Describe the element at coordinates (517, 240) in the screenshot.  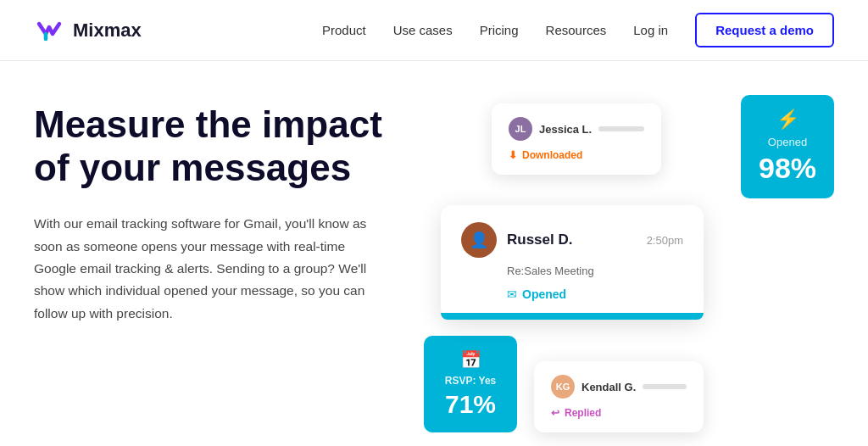
I see `russel-left: 👤 Russel D.` at that location.